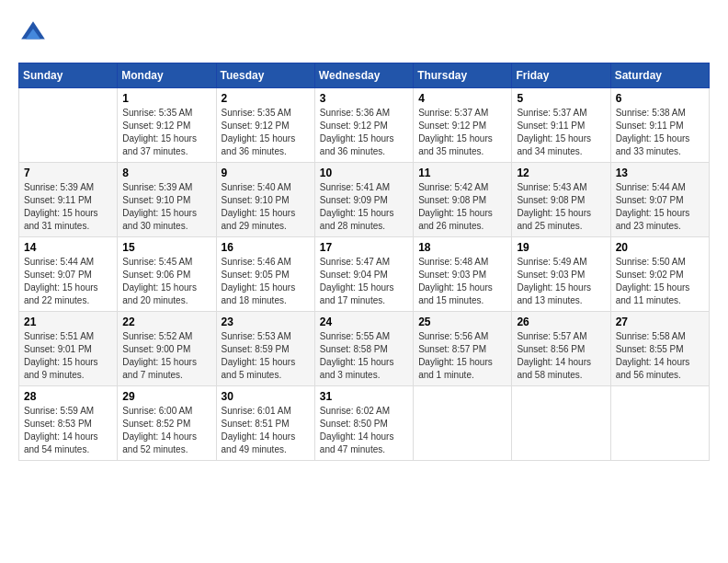 This screenshot has height=563, width=728. What do you see at coordinates (462, 282) in the screenshot?
I see `day-info: Sunrise: 5:48 AM Sunset: 9:03 PM Dayligh…` at bounding box center [462, 282].